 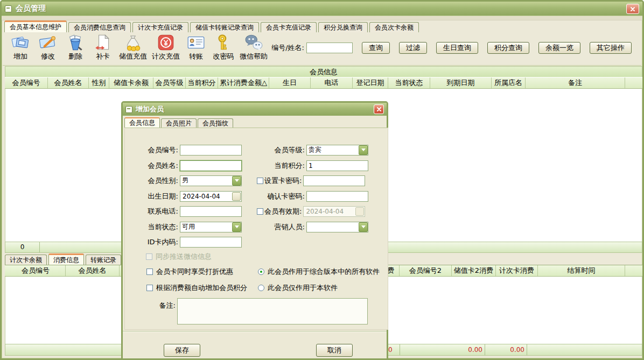 I want to click on column-header: 储值卡余额, so click(x=131, y=83).